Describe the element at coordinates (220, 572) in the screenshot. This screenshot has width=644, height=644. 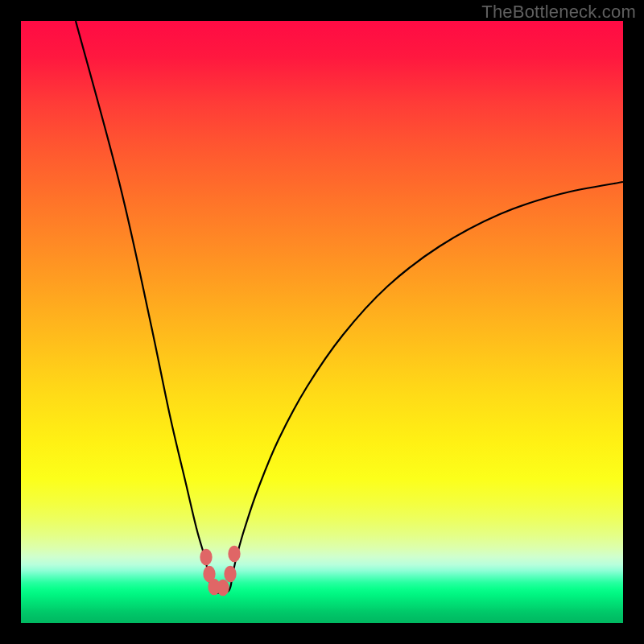
I see `marker-group` at that location.